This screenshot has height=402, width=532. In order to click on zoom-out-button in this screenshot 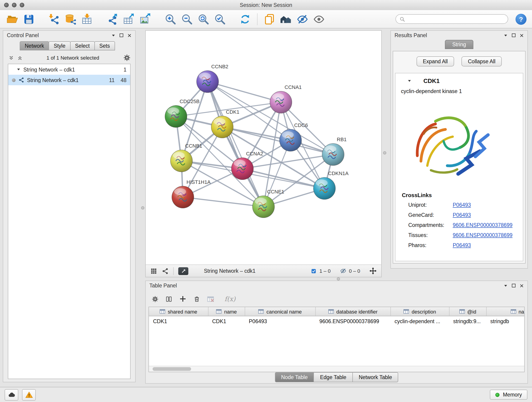, I will do `click(187, 19)`.